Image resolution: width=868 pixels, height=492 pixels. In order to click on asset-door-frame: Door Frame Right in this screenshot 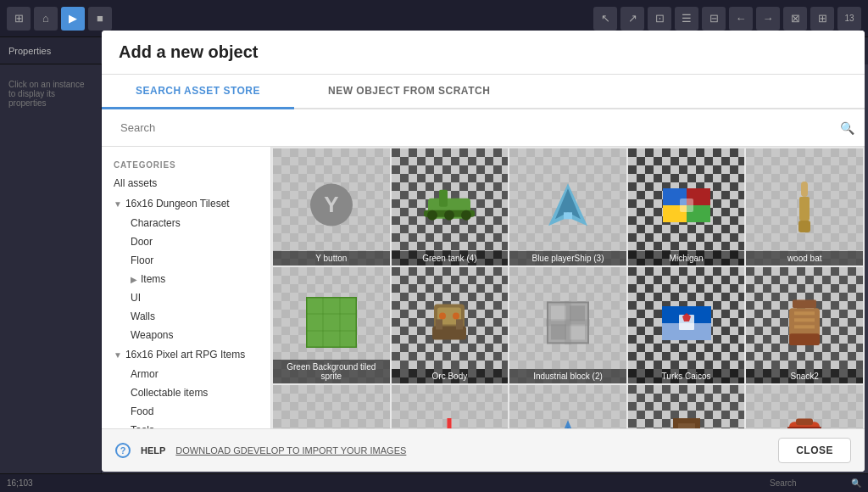, I will do `click(687, 407)`.